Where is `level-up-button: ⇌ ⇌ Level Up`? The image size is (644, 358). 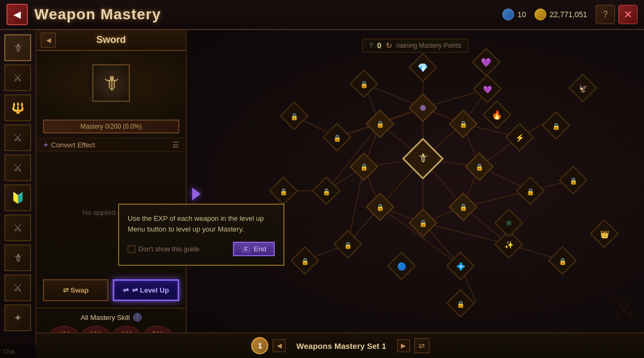
level-up-button: ⇌ ⇌ Level Up is located at coordinates (146, 290).